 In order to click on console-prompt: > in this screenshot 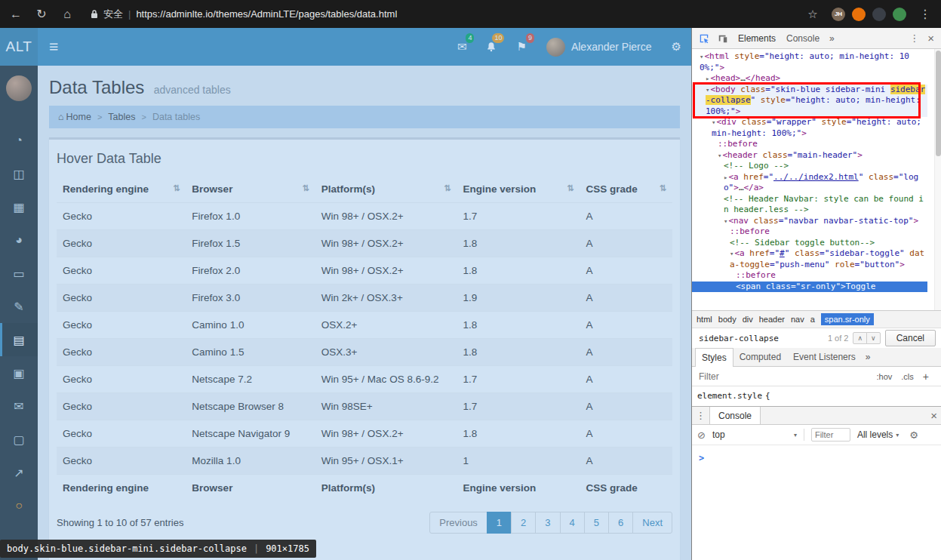, I will do `click(702, 458)`.